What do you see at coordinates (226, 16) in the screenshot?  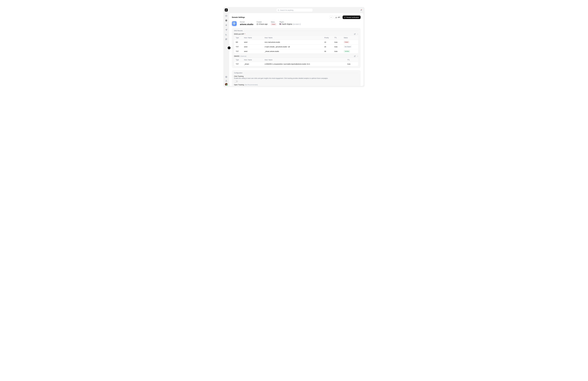 I see `nav-inbox` at bounding box center [226, 16].